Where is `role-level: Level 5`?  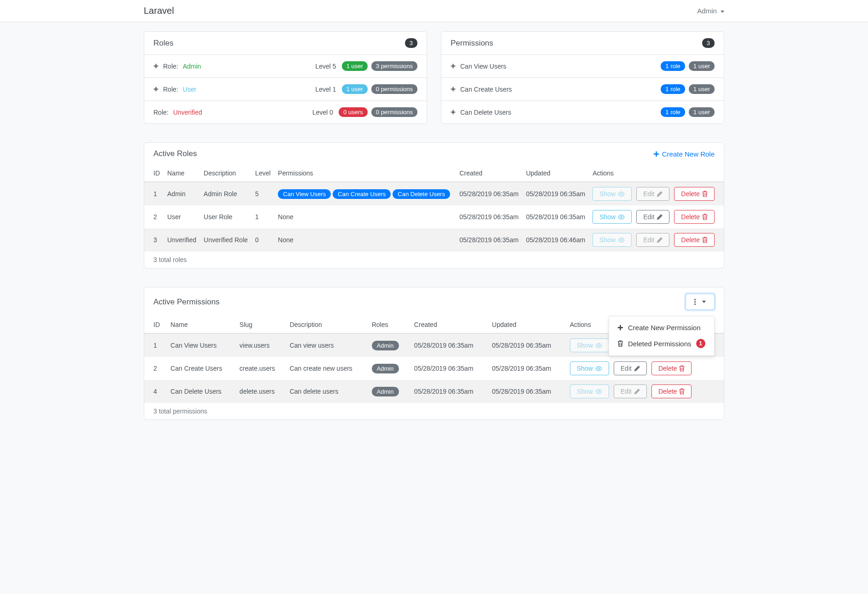 role-level: Level 5 is located at coordinates (326, 66).